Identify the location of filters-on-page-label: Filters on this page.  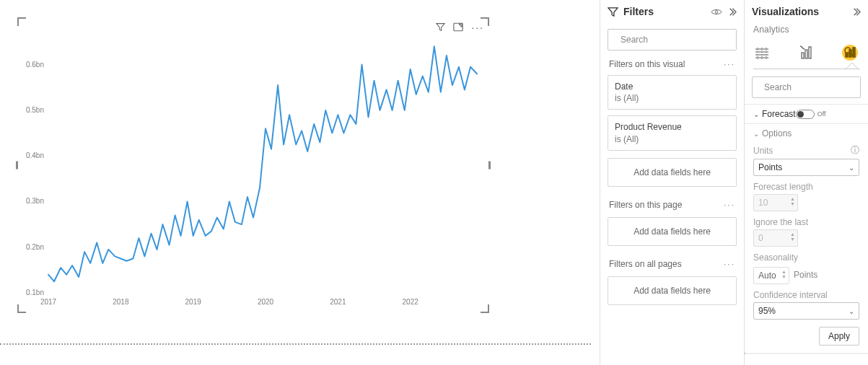
(645, 205).